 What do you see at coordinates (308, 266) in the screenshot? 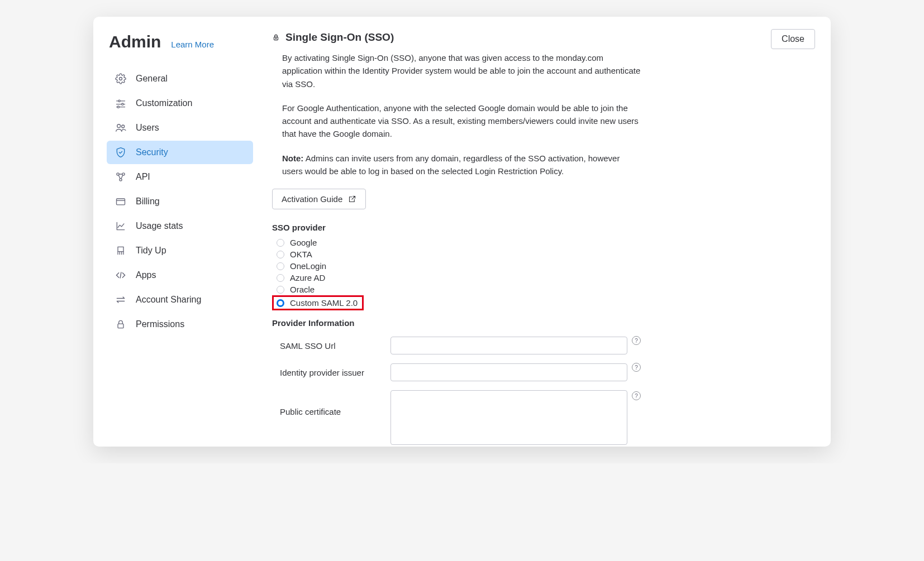
I see `radio-label: OneLogin` at bounding box center [308, 266].